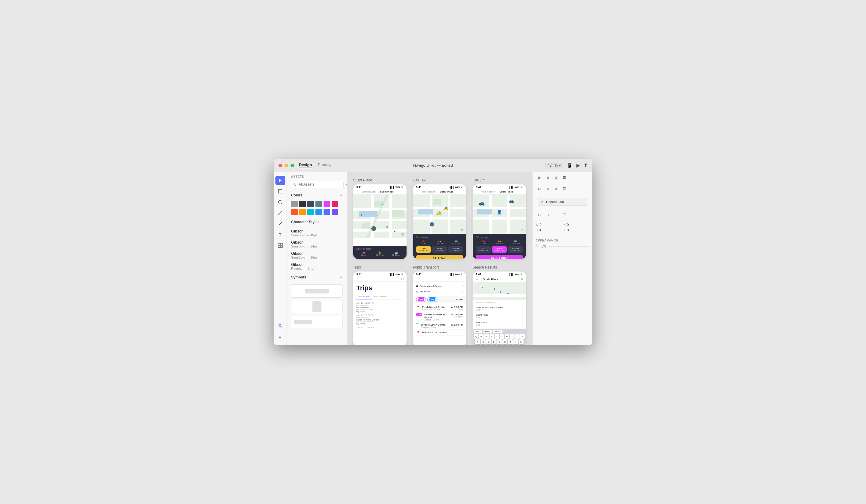  Describe the element at coordinates (505, 342) in the screenshot. I see `key-h: H` at that location.